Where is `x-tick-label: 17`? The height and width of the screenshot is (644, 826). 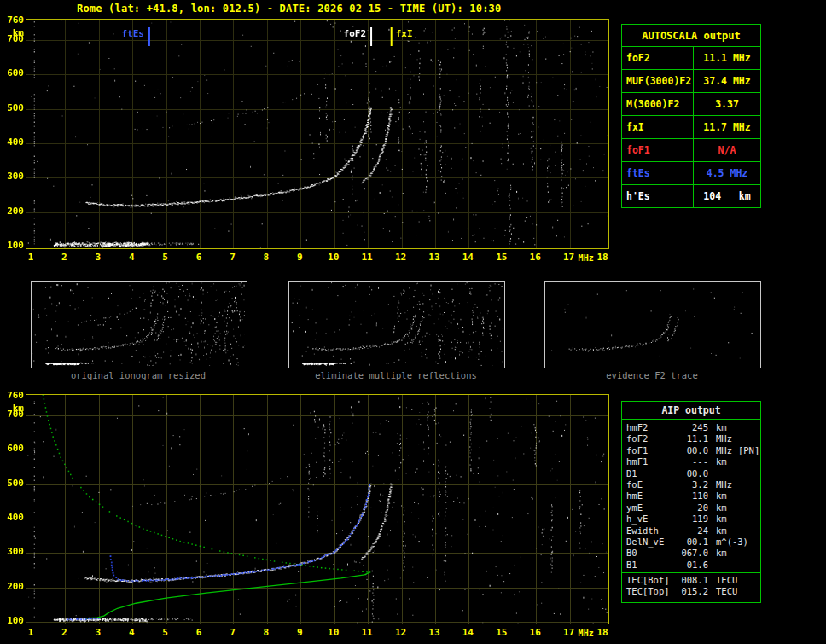
x-tick-label: 17 is located at coordinates (569, 633).